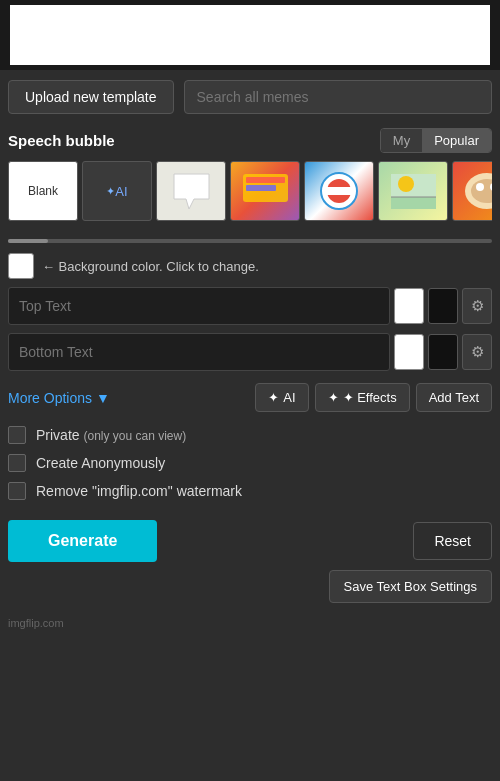 Image resolution: width=500 pixels, height=781 pixels. I want to click on add-text-button: Add Text, so click(454, 398).